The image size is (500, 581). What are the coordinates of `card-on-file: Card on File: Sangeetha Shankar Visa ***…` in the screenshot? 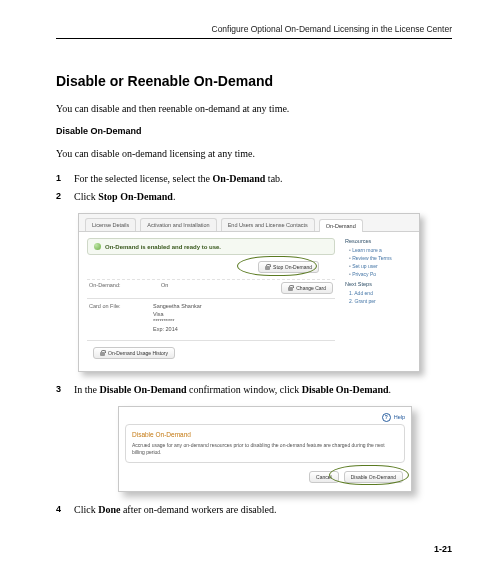 It's located at (211, 318).